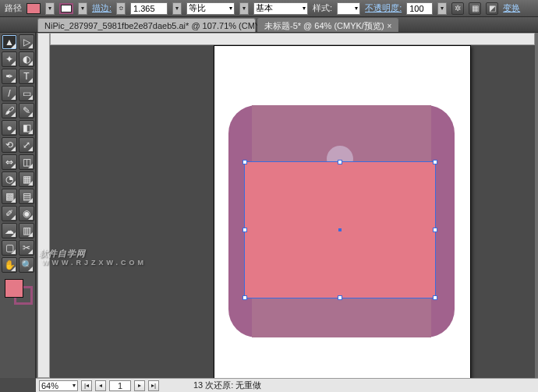  What do you see at coordinates (27, 128) in the screenshot?
I see `tool-eraser: ◧` at bounding box center [27, 128].